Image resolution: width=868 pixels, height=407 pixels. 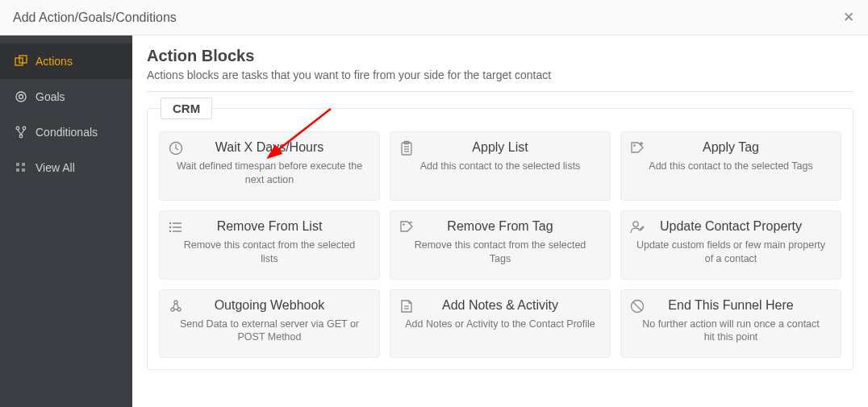 What do you see at coordinates (637, 148) in the screenshot?
I see `tag-plus-icon` at bounding box center [637, 148].